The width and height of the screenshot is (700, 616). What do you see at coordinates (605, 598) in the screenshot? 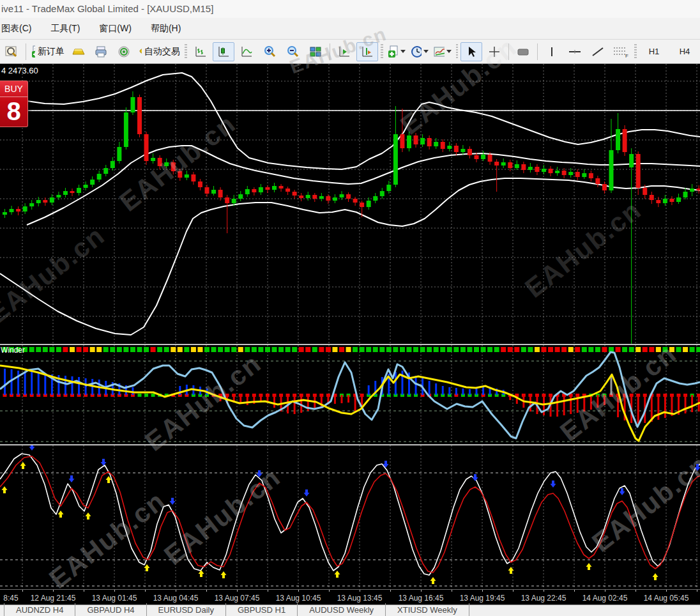
I see `axis-label-10: 14 Aug 02:45` at bounding box center [605, 598].